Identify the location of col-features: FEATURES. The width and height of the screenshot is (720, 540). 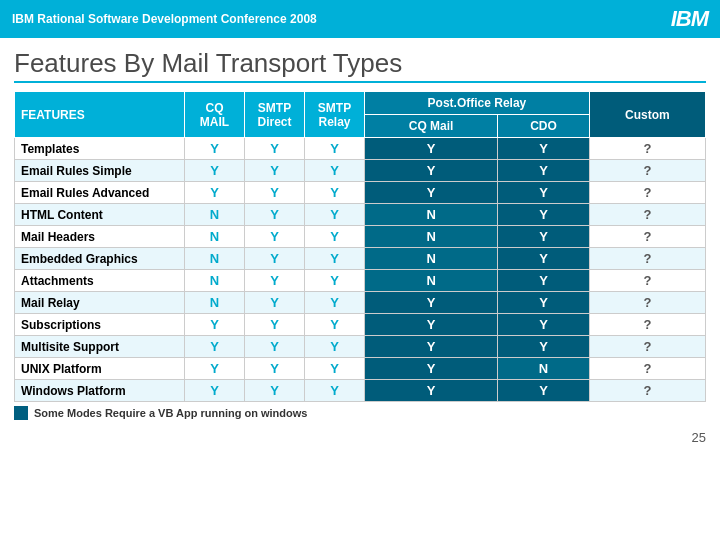
(100, 115).